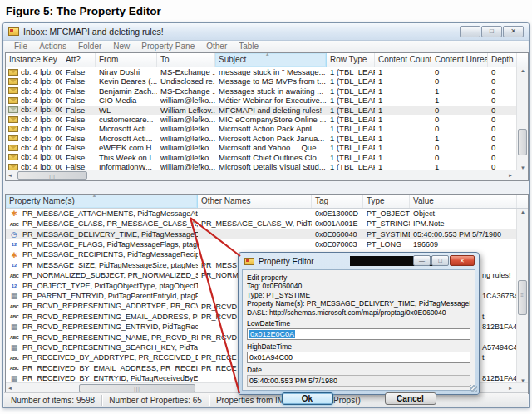 Image resolution: width=532 pixels, height=414 pixels. I want to click on field-label-highdatetime: HighDateTime, so click(359, 347).